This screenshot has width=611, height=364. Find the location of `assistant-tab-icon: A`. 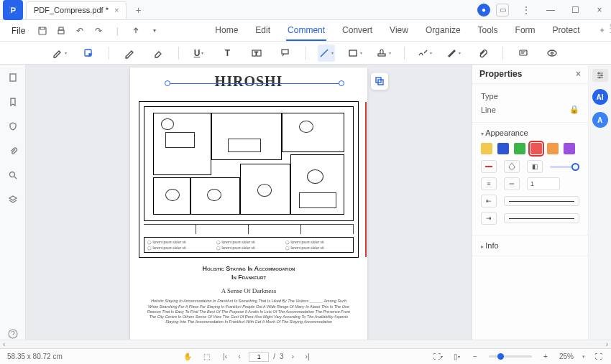

assistant-tab-icon: A is located at coordinates (600, 120).